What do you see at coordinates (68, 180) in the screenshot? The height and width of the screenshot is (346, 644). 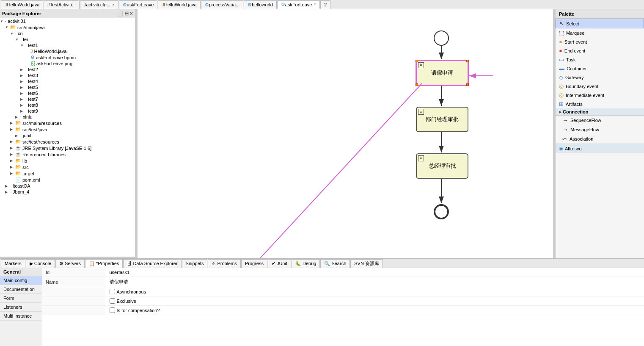 I see `tree-item: 📄 pom.xml` at bounding box center [68, 180].